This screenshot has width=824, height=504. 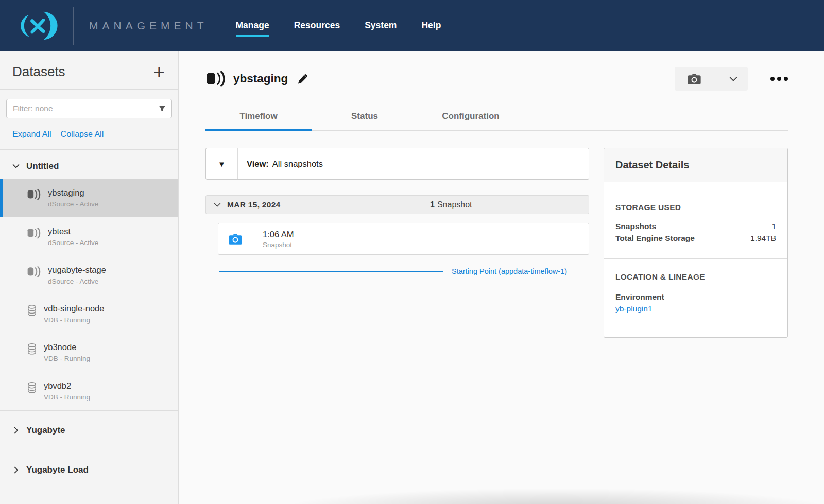 I want to click on tree-item-name: ybtest, so click(x=73, y=231).